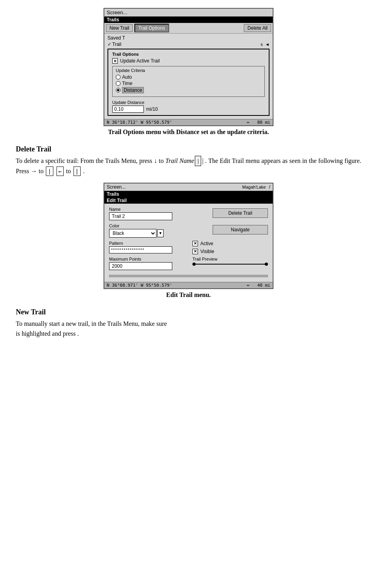 The width and height of the screenshot is (377, 588). What do you see at coordinates (266, 264) in the screenshot?
I see `trail-dot-right` at bounding box center [266, 264].